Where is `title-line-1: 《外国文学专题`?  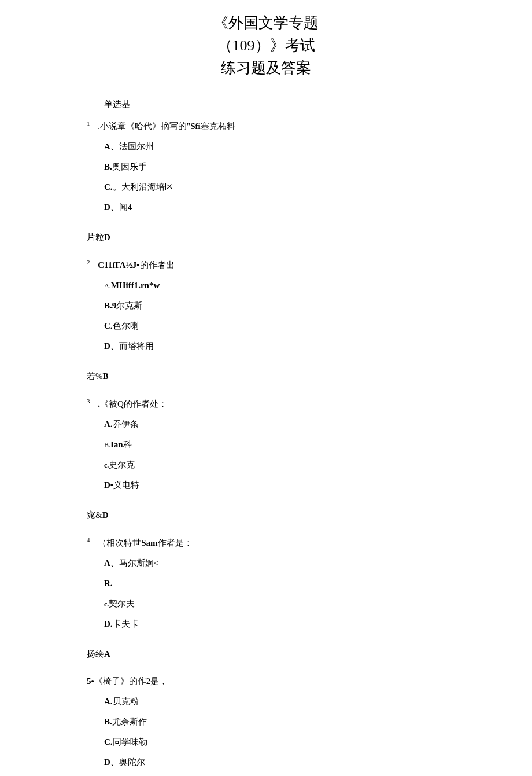 title-line-1: 《外国文学专题 is located at coordinates (266, 23).